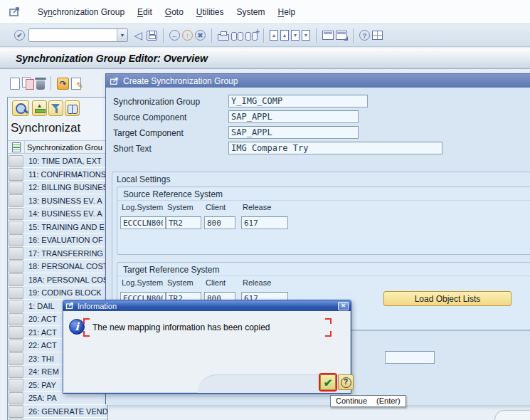  What do you see at coordinates (77, 327) in the screenshot?
I see `info-icon: i` at bounding box center [77, 327].